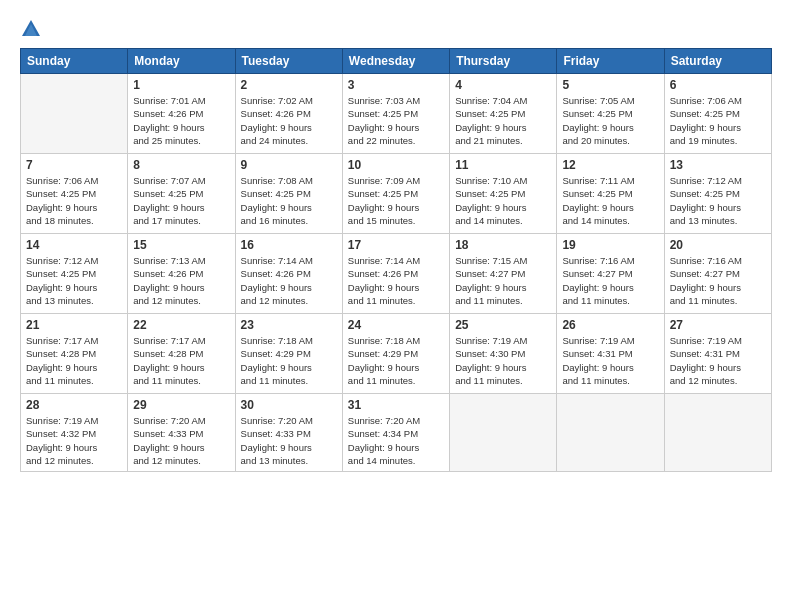 The height and width of the screenshot is (612, 792). I want to click on day-number: 2, so click(289, 85).